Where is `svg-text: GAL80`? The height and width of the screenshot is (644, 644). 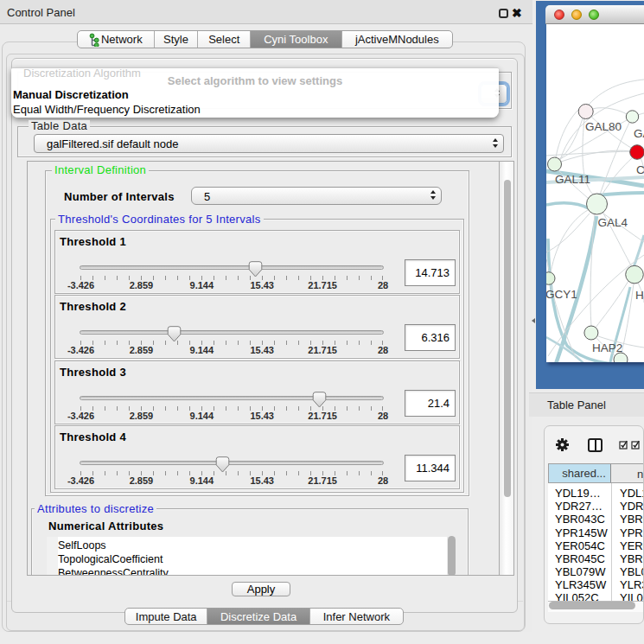 svg-text: GAL80 is located at coordinates (603, 126).